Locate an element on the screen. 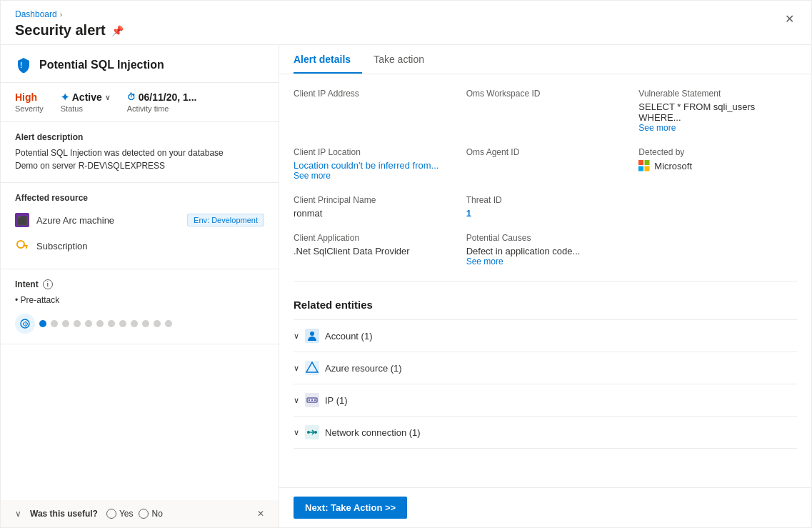 The height and width of the screenshot is (528, 812). useful-yes-option: Yes is located at coordinates (120, 514).